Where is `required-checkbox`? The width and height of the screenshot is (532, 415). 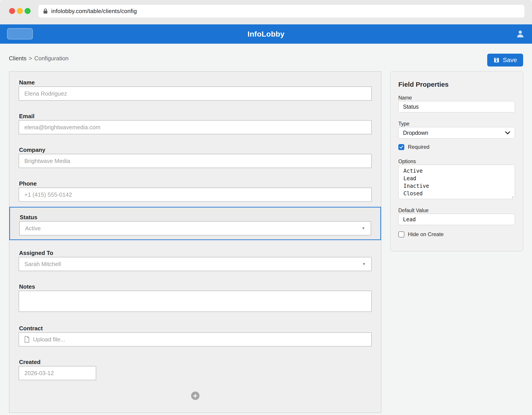
required-checkbox is located at coordinates (401, 147).